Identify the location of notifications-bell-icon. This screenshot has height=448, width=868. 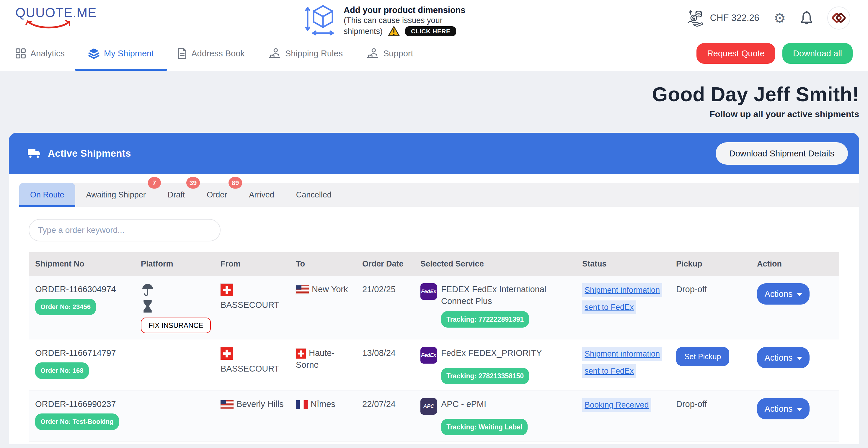
(807, 18).